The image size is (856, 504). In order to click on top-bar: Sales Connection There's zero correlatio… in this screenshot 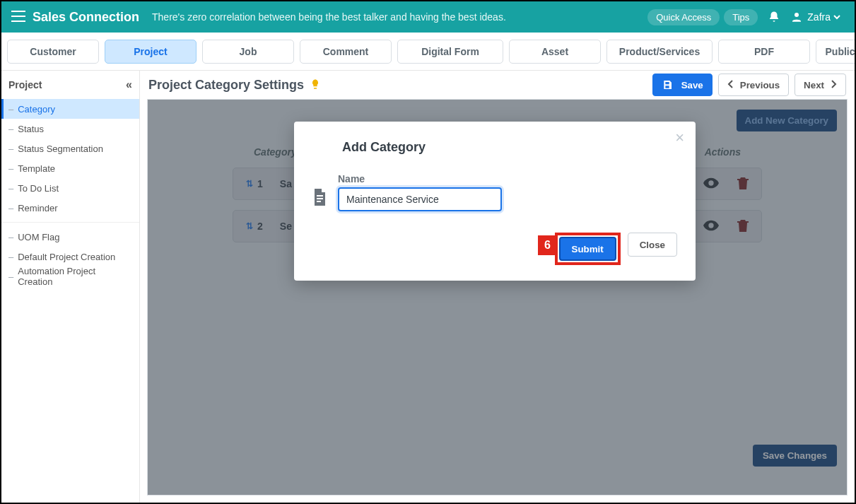, I will do `click(428, 17)`.